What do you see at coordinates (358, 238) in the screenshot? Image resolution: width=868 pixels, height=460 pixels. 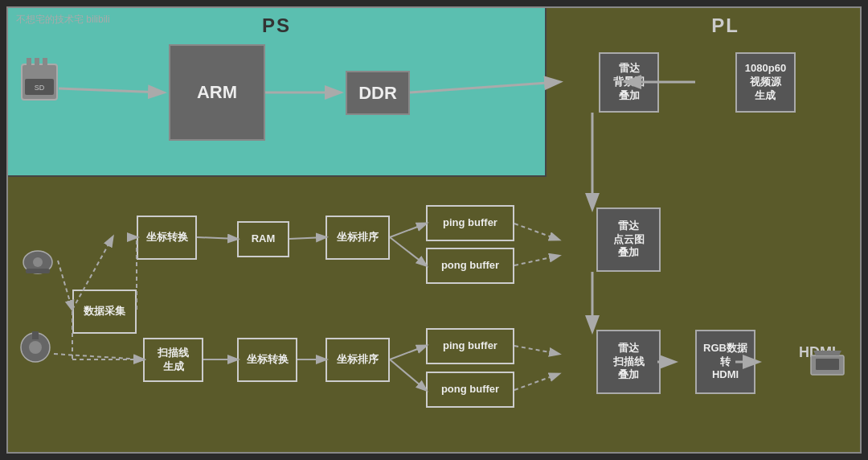 I see `coord-sort1-block: 坐标排序` at bounding box center [358, 238].